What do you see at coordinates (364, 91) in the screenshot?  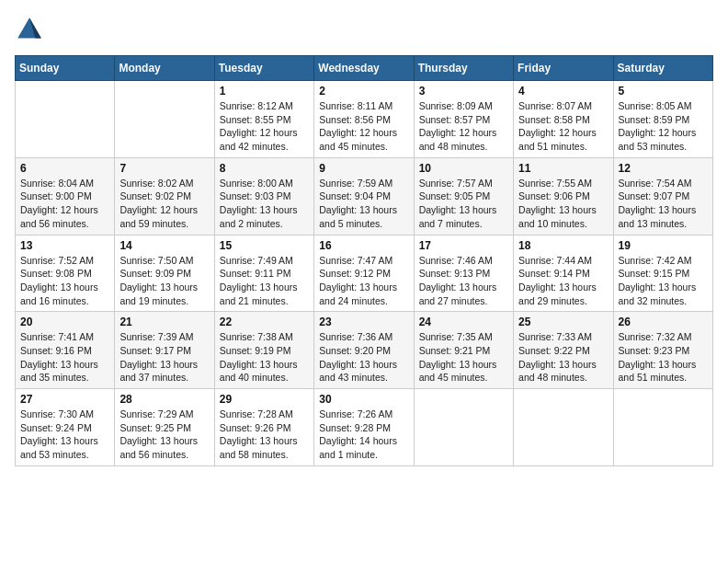 I see `day-number: 2` at bounding box center [364, 91].